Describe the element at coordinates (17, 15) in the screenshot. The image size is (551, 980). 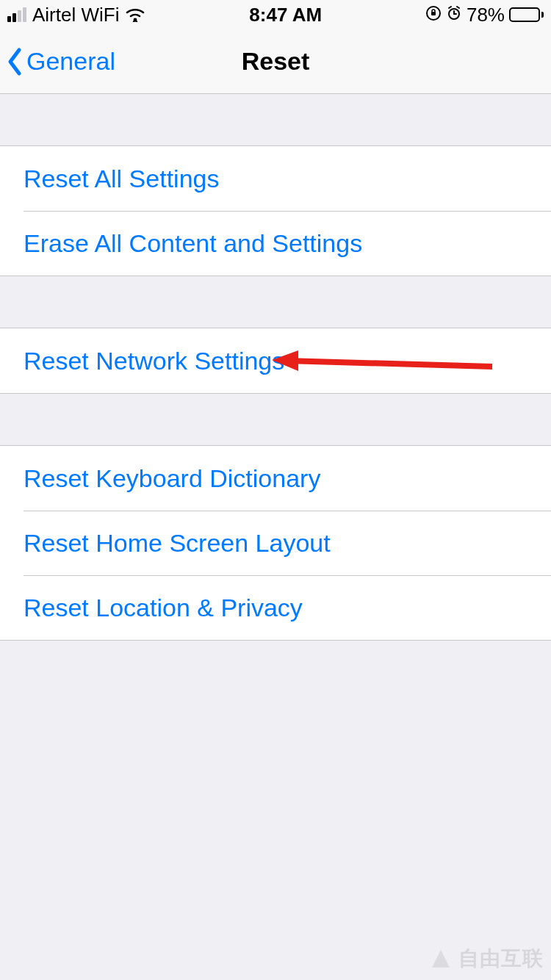
I see `cellular-signal-icon` at that location.